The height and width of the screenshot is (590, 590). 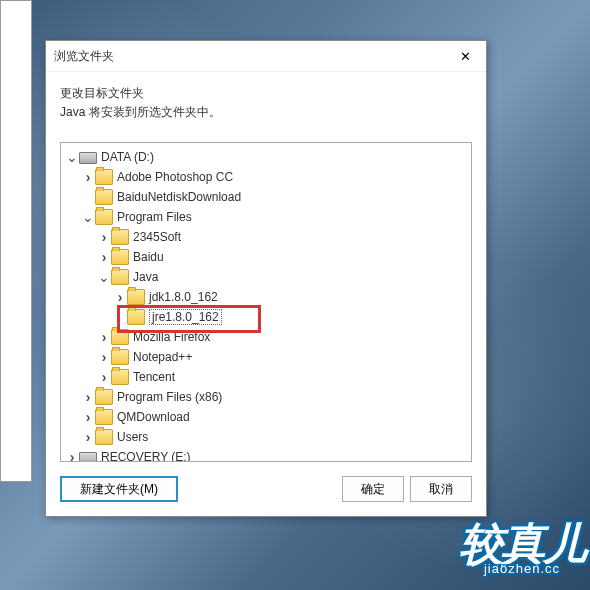 I want to click on tree-row: ›Adobe Photoshop CC, so click(x=266, y=177).